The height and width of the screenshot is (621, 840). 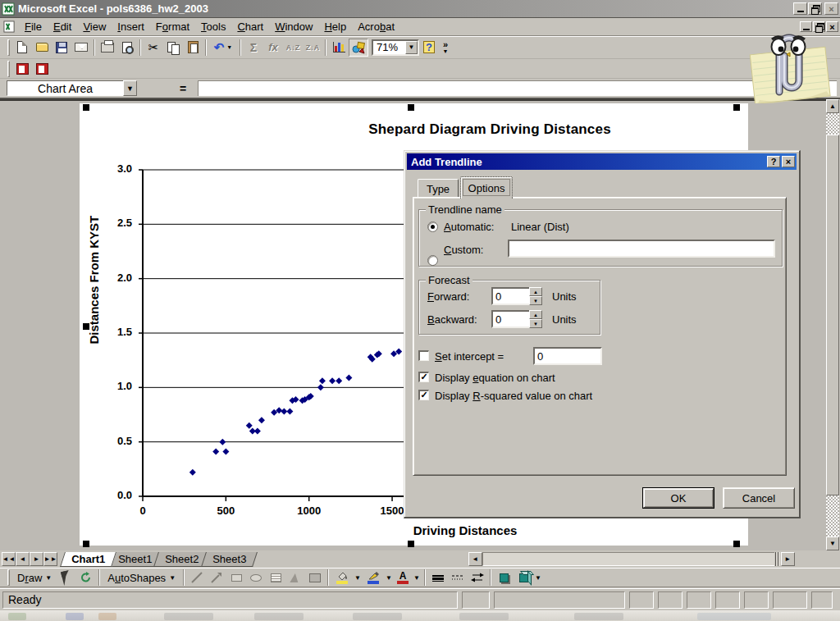 I want to click on paste-button, so click(x=193, y=48).